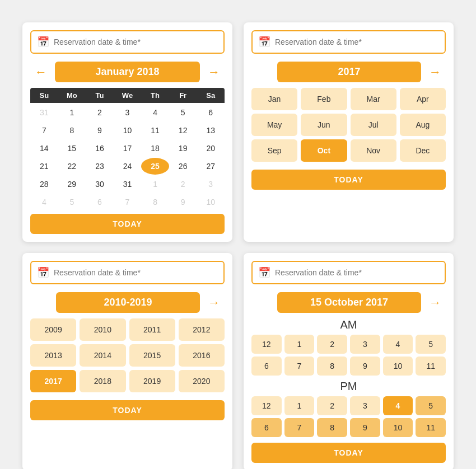 This screenshot has width=476, height=469. What do you see at coordinates (72, 148) in the screenshot?
I see `day-cell: 15` at bounding box center [72, 148].